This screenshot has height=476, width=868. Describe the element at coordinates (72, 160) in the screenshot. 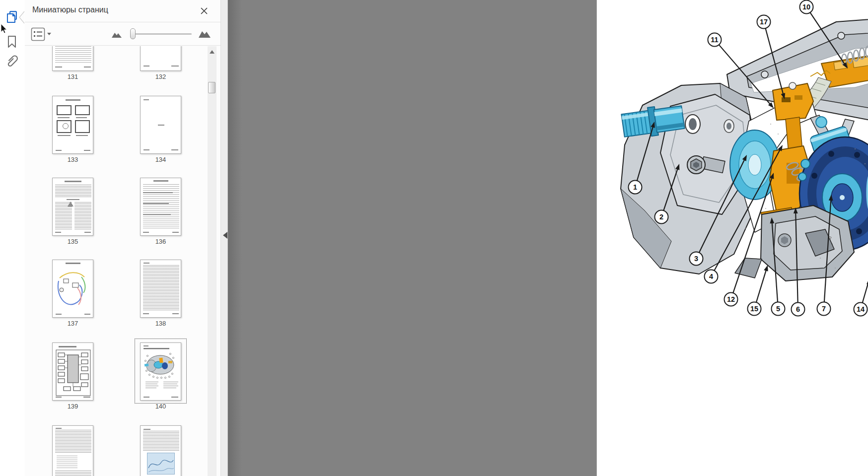

I see `thumbnail-label: 133` at that location.